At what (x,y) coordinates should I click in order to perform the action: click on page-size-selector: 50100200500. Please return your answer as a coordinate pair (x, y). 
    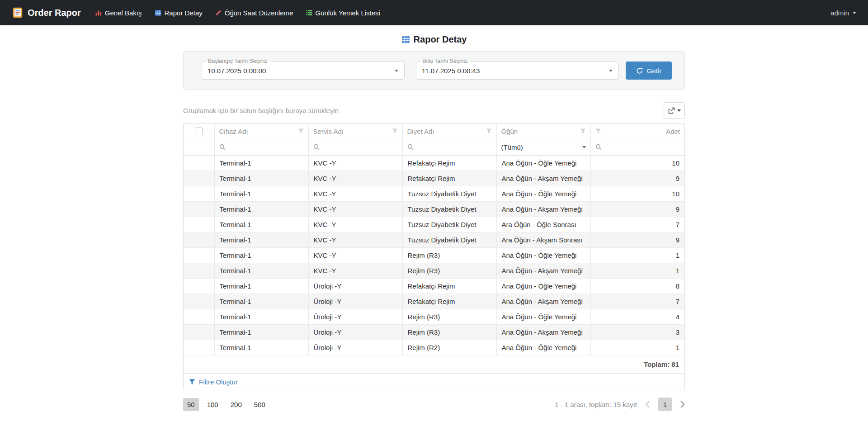
    Looking at the image, I should click on (226, 404).